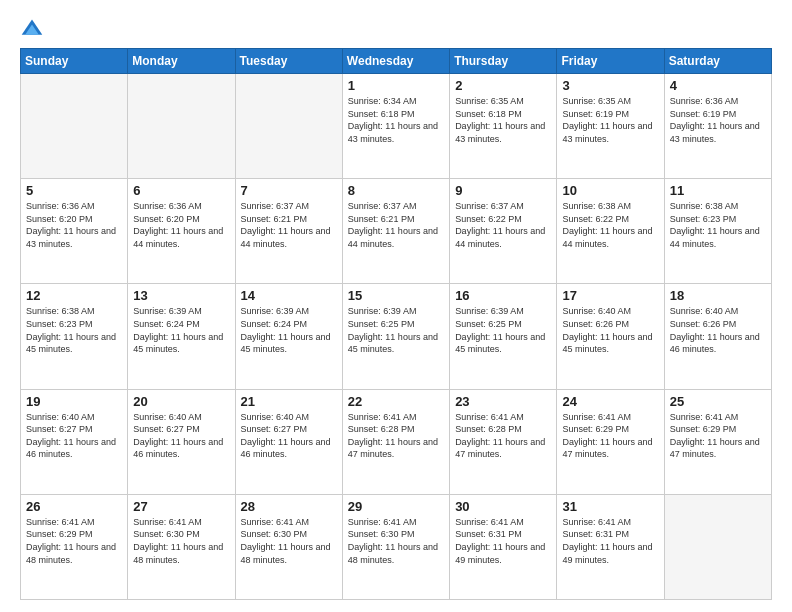 Image resolution: width=792 pixels, height=612 pixels. Describe the element at coordinates (74, 296) in the screenshot. I see `day-number: 12` at that location.